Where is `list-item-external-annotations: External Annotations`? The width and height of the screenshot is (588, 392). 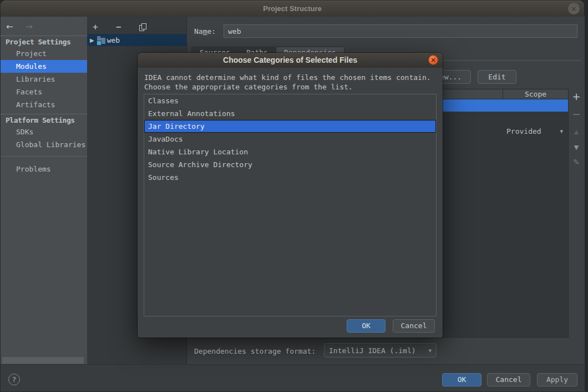 list-item-external-annotations: External Annotations is located at coordinates (290, 113).